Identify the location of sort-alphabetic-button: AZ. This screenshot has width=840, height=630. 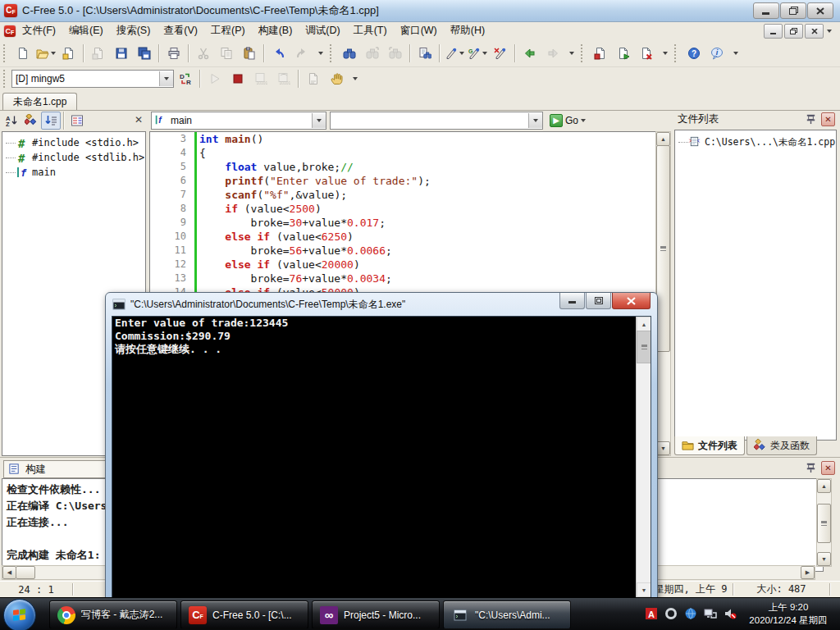
(11, 121).